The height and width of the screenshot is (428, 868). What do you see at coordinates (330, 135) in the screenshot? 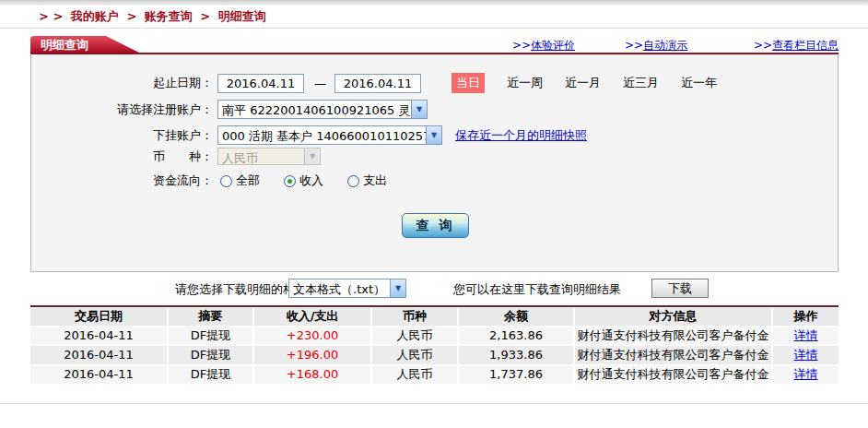
I see `sub-account-select: 000 活期 基本户 1406600101102571848 ▼` at bounding box center [330, 135].